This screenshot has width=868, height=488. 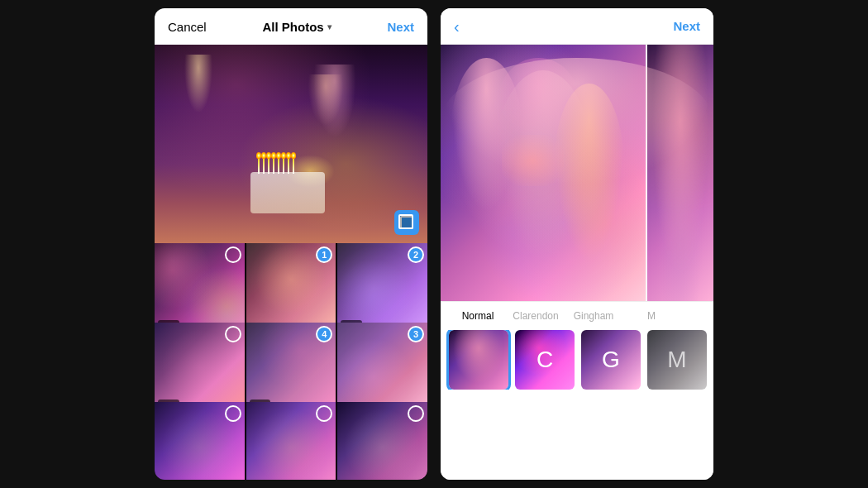 I want to click on filter-header: ‹ Next, so click(x=577, y=26).